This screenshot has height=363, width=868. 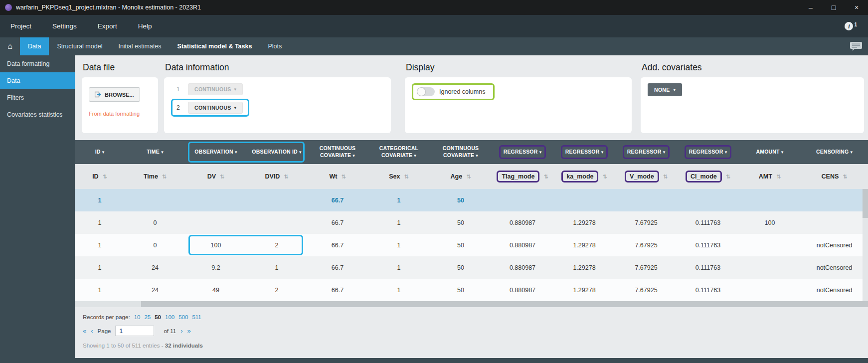 What do you see at coordinates (866, 203) in the screenshot?
I see `vertical-scrollbar-thumb` at bounding box center [866, 203].